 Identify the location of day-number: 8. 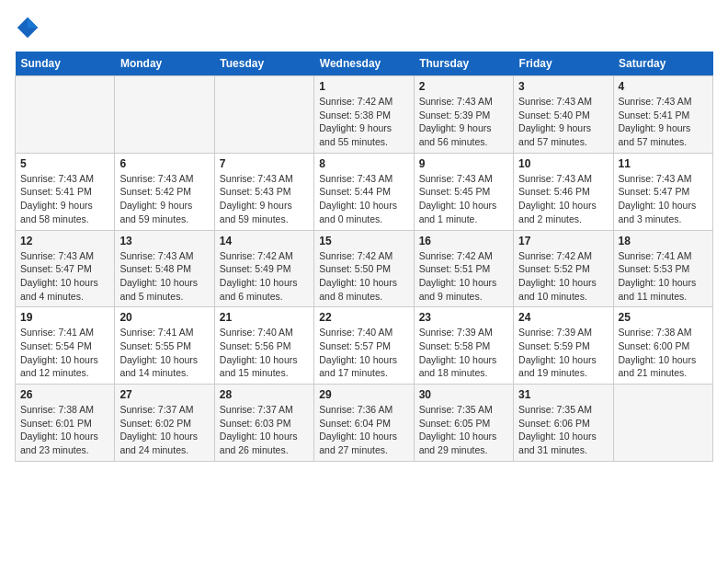
(364, 164).